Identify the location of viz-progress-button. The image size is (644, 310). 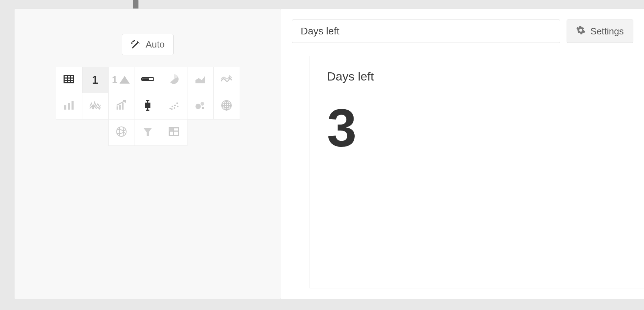
(148, 80).